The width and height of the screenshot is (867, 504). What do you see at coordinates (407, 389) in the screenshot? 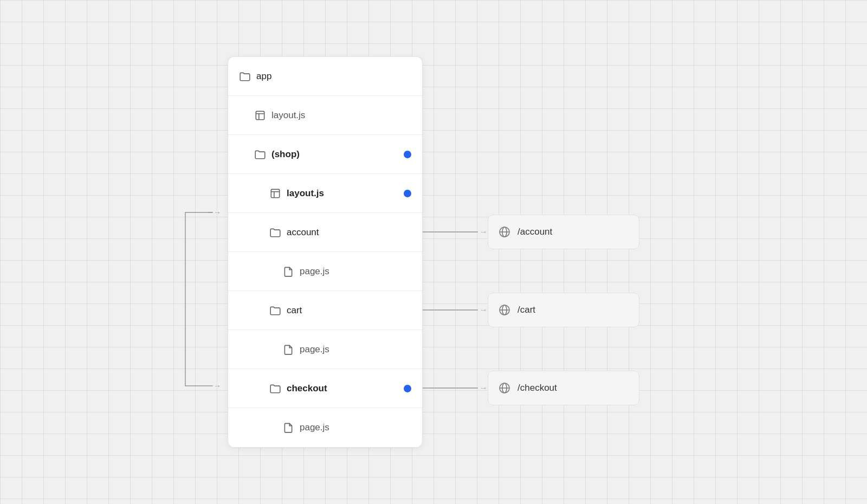
I see `blue-dot-checkout` at bounding box center [407, 389].